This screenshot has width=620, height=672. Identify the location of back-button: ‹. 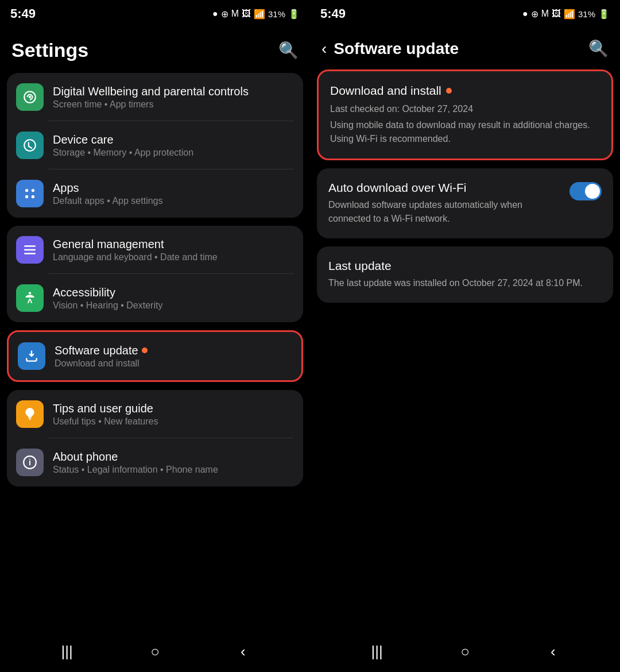
(324, 49).